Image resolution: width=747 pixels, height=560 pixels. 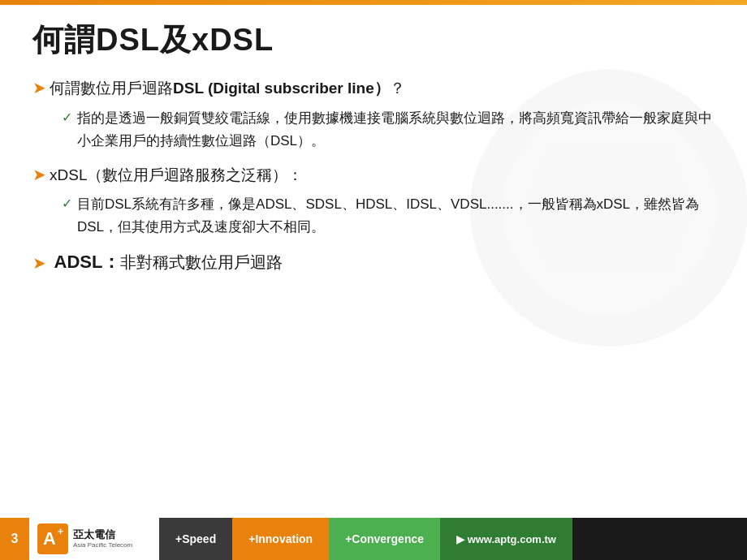 I want to click on nav-innovation-label: +Innovation, so click(x=281, y=539).